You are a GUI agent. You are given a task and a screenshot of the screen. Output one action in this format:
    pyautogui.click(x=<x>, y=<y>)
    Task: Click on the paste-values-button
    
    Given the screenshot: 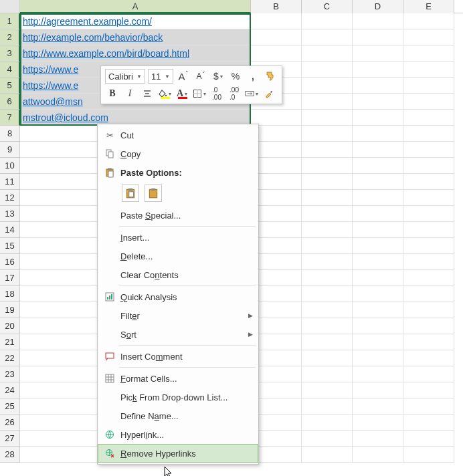 What is the action you would take?
    pyautogui.click(x=153, y=193)
    